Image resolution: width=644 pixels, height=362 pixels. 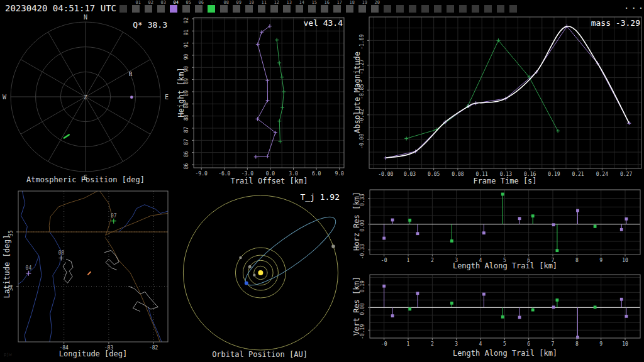 I want to click on ground-track-map: 040708-84-83-823435, so click(x=88, y=274).